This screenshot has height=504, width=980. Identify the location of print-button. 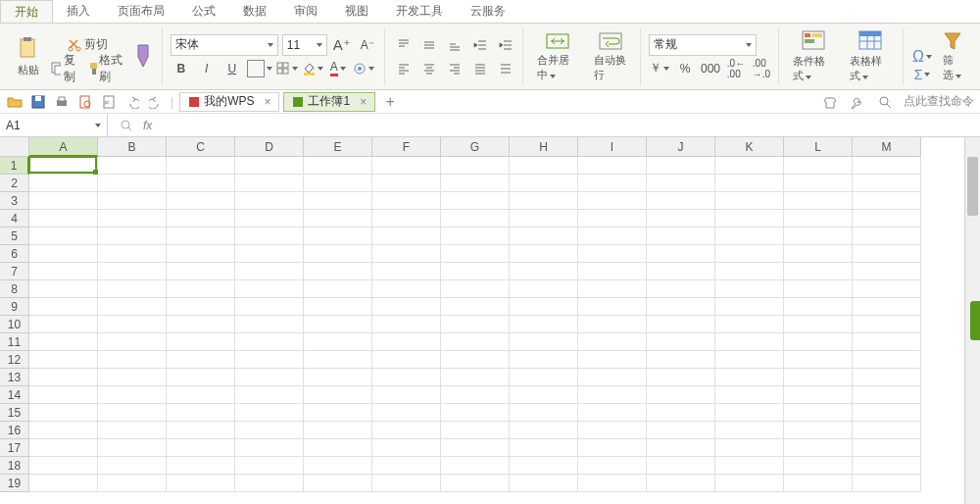
(62, 102).